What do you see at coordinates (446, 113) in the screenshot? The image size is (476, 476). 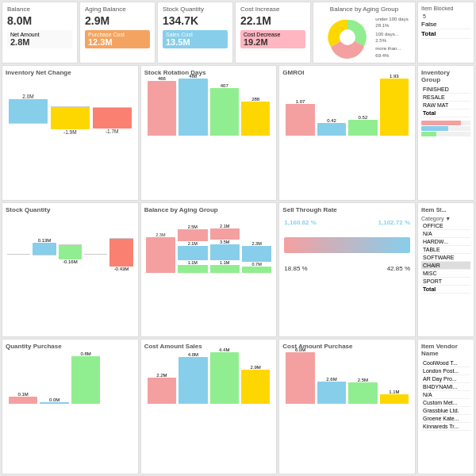 I see `inventory-group-total: Total` at bounding box center [446, 113].